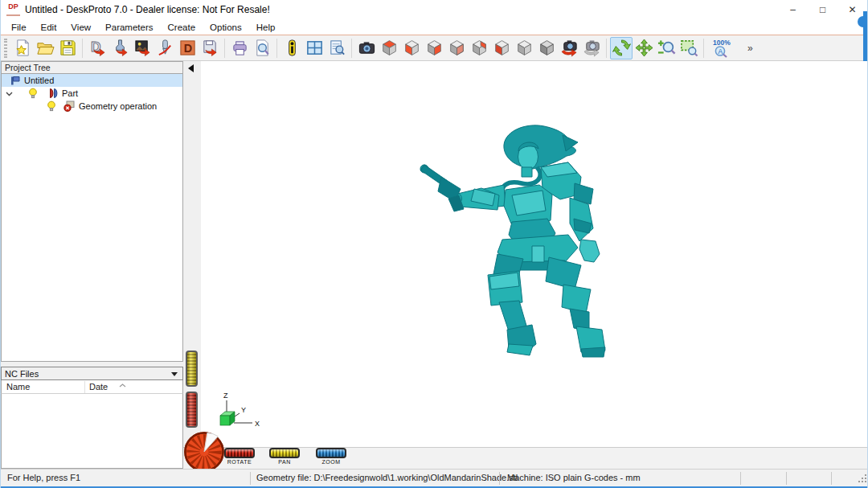 Image resolution: width=868 pixels, height=488 pixels. What do you see at coordinates (741, 478) in the screenshot?
I see `status-separator` at bounding box center [741, 478].